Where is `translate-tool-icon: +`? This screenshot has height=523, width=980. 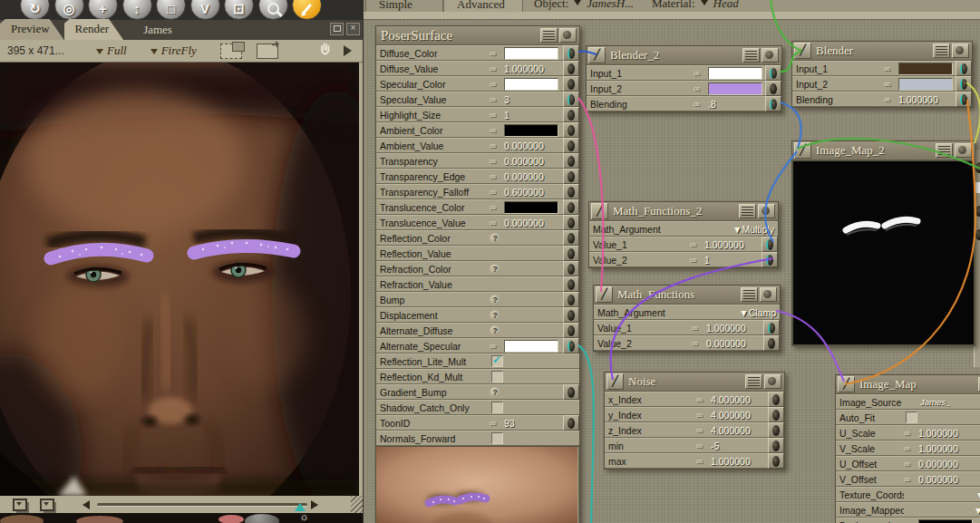 translate-tool-icon: + is located at coordinates (103, 10).